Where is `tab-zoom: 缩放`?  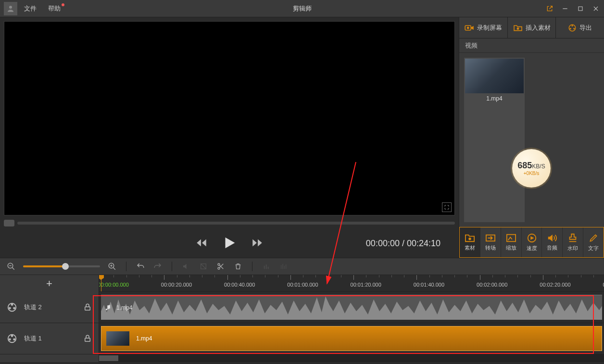 tab-zoom: 缩放 is located at coordinates (512, 242).